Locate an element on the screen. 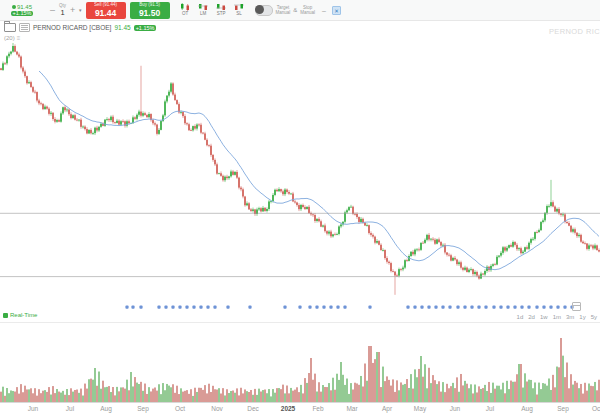 The width and height of the screenshot is (600, 413). calendar-icon is located at coordinates (576, 306).